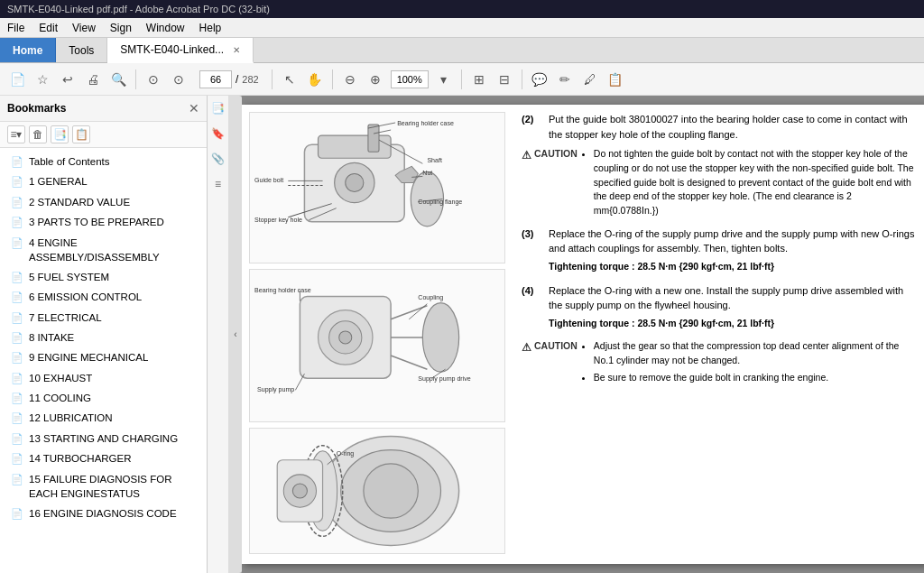 The image size is (924, 573). I want to click on zoom-in-btn-icon: ⊕, so click(375, 79).